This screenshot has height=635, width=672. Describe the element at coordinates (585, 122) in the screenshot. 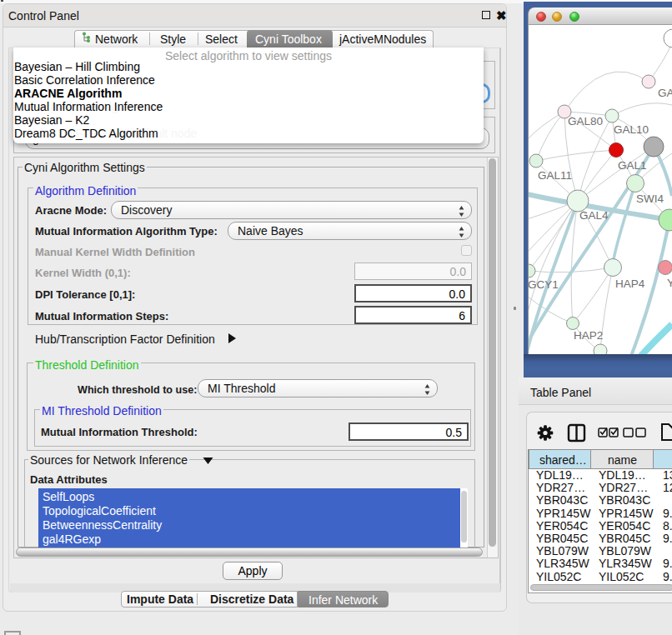

I see `svg-text: GAL80` at that location.